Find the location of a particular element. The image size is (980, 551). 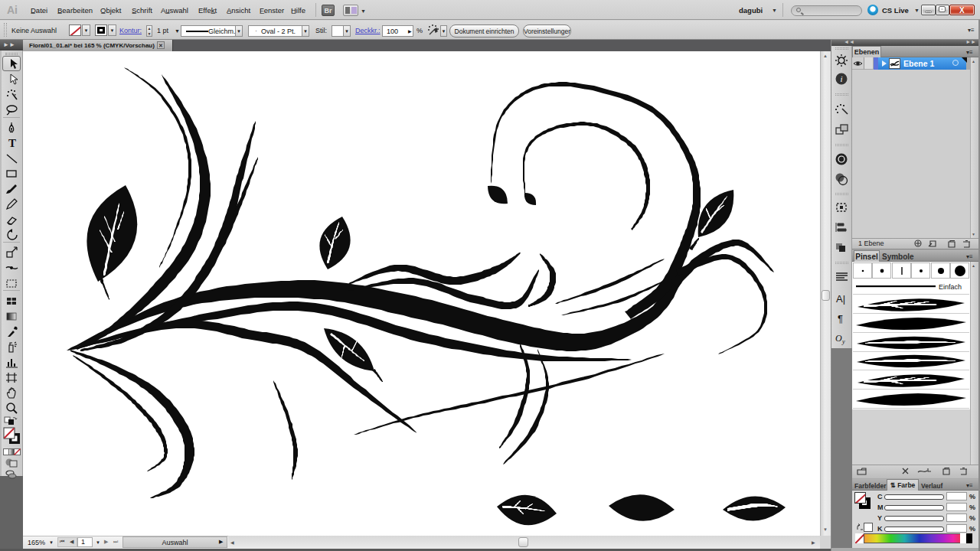

svg-text: y is located at coordinates (844, 341).